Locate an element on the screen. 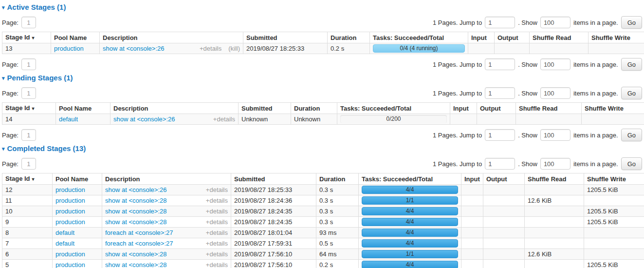 The width and height of the screenshot is (644, 268). pages-jump-label: 1 Pages. Jump to is located at coordinates (458, 64).